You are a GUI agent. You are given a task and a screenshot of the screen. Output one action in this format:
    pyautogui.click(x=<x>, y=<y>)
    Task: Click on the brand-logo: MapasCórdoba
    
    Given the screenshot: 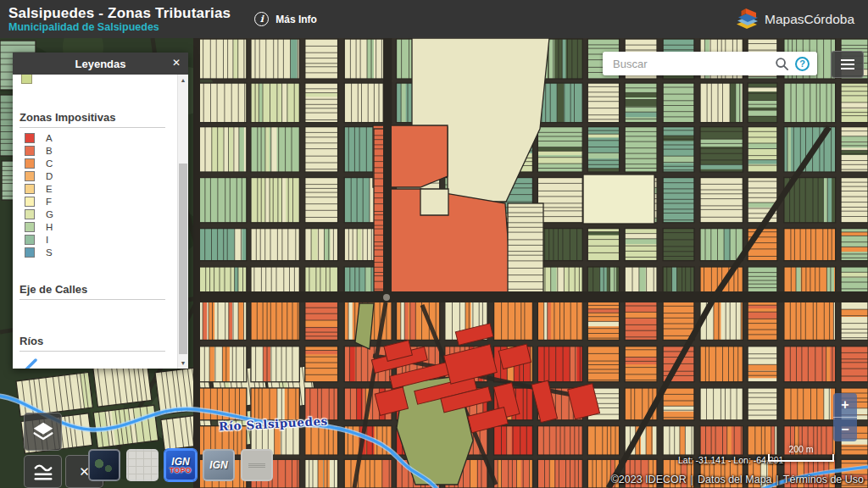 What is the action you would take?
    pyautogui.click(x=795, y=19)
    